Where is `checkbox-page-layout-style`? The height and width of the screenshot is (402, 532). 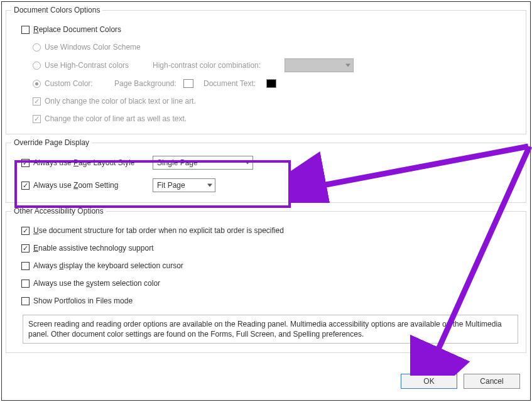 checkbox-page-layout-style is located at coordinates (25, 163).